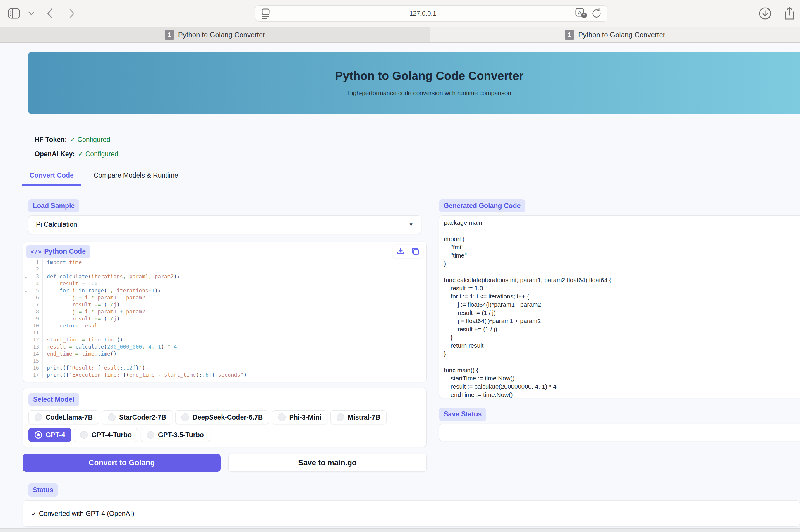  I want to click on golang-code-line: result := 1.0, so click(622, 288).